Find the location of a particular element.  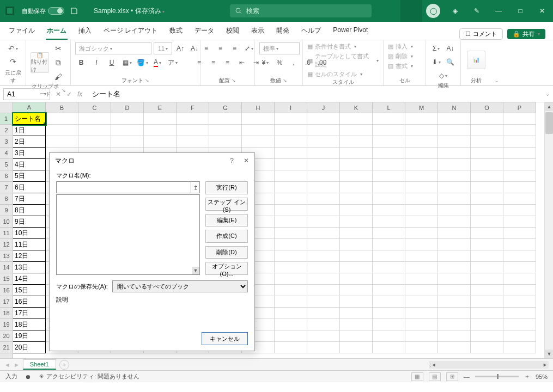

col-header: A is located at coordinates (29, 108).